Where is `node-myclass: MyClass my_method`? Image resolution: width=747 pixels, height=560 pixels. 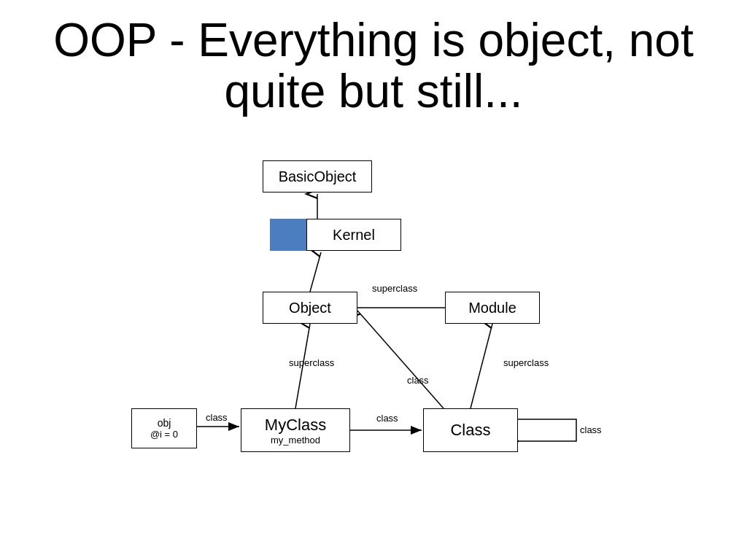
node-myclass: MyClass my_method is located at coordinates (295, 430).